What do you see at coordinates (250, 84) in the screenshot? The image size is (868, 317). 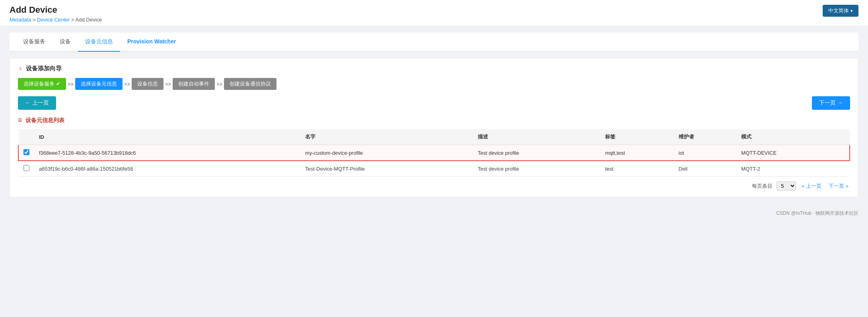 I see `step-5-btn: 创建设备通信协议` at bounding box center [250, 84].